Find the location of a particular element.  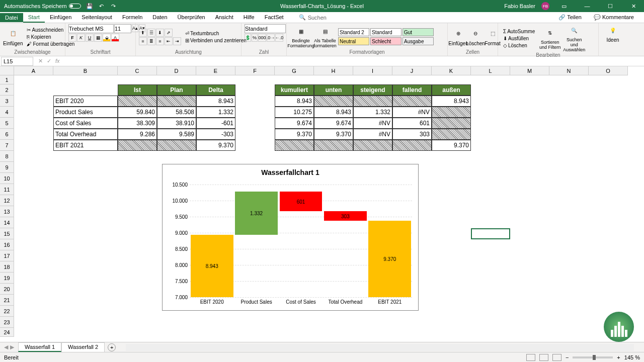

cell-style-1: Standard is located at coordinates (386, 32).